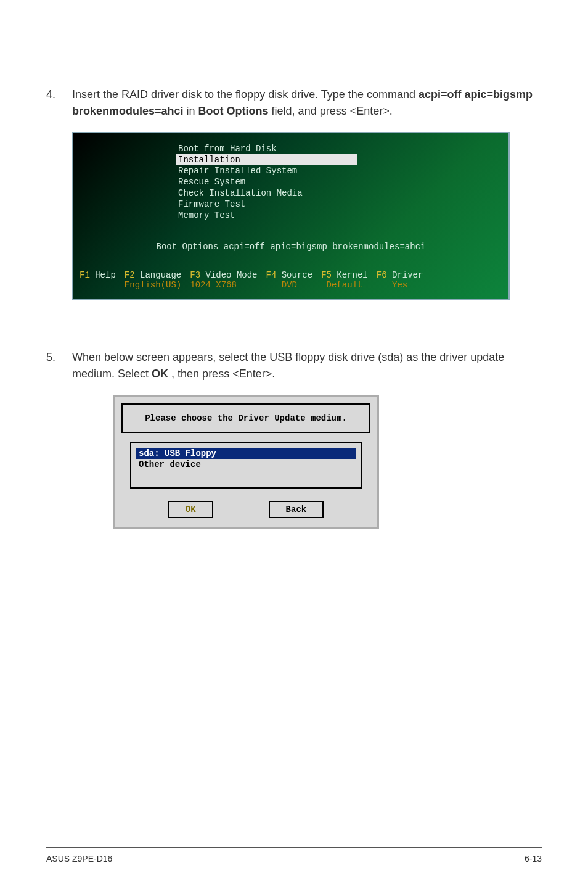 This screenshot has height=887, width=588. Describe the element at coordinates (245, 94) in the screenshot. I see `step4-pre: Insert the RAID driver disk to the flopp…` at that location.